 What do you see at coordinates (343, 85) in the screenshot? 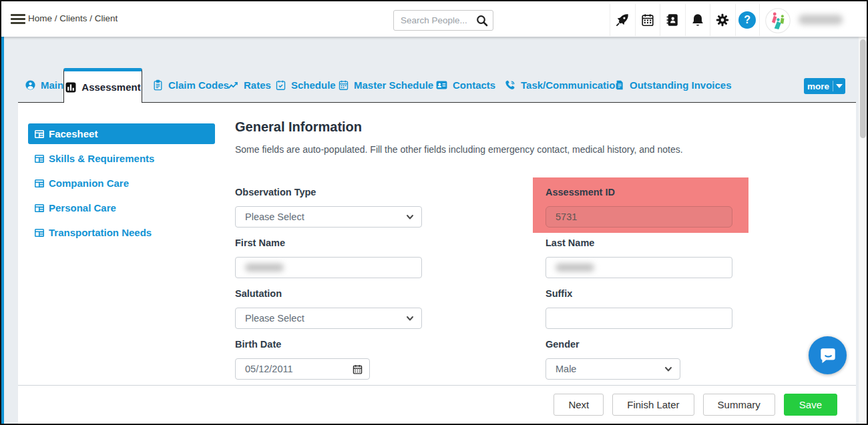
I see `calendar-grid-icon` at bounding box center [343, 85].